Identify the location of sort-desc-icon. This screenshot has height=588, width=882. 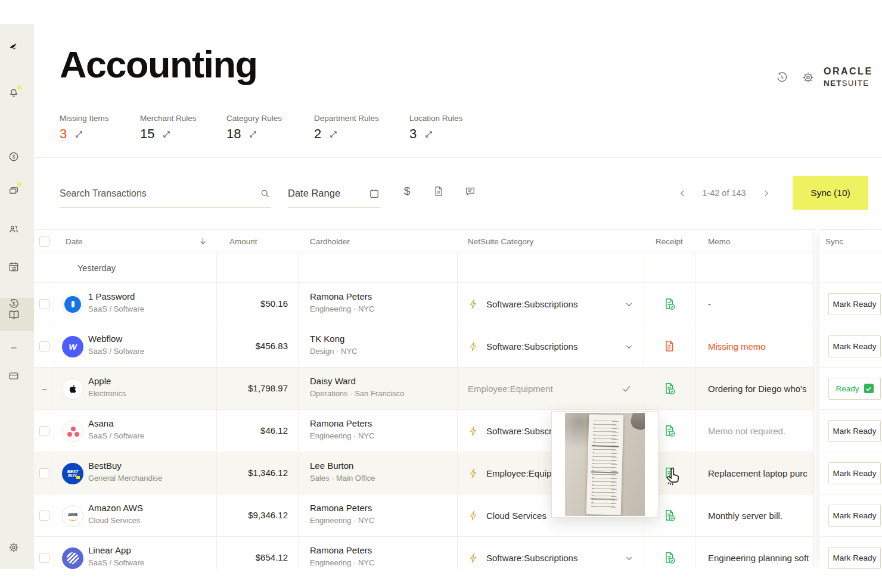
(203, 241).